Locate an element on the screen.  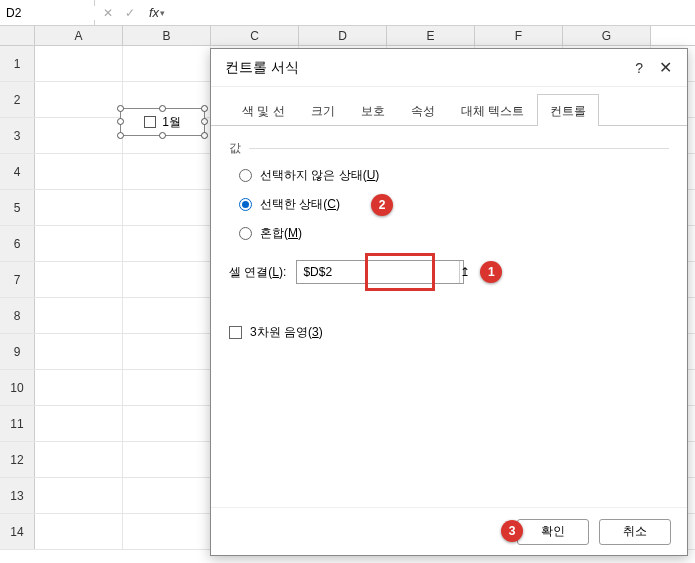
dialog-titlebar: 컨트롤 서식 ? ✕ is located at coordinates (449, 68).